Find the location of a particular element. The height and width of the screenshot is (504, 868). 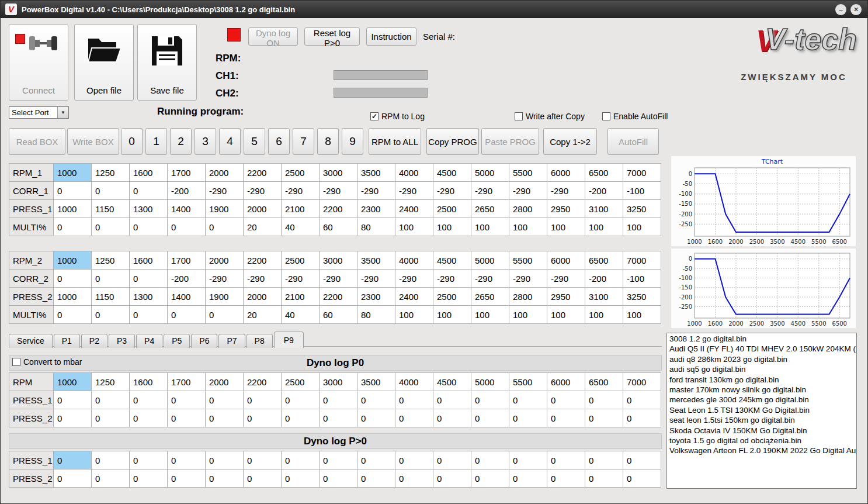

file-list-item: seat leon 1.5tsi 150km go digital.bin is located at coordinates (762, 420).